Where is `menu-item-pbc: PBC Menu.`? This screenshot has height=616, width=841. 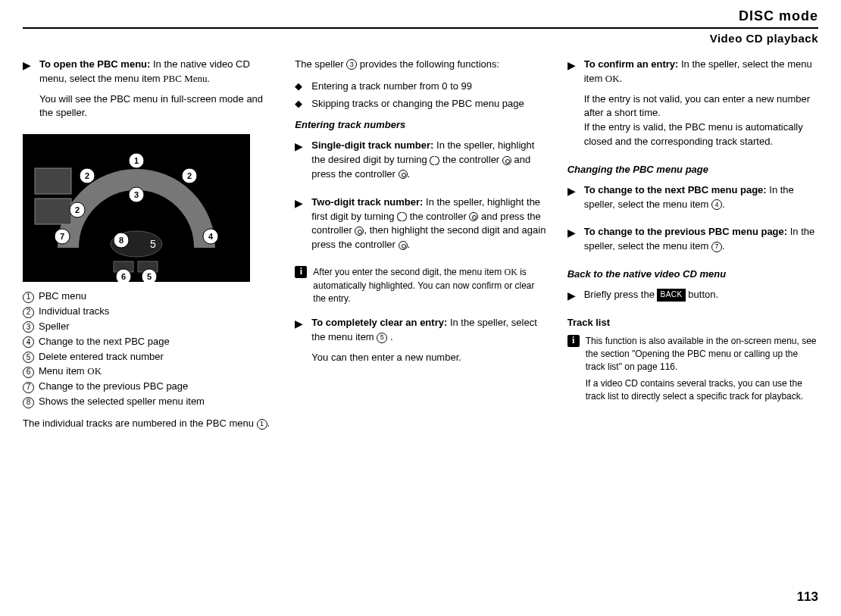 menu-item-pbc: PBC Menu. is located at coordinates (186, 79).